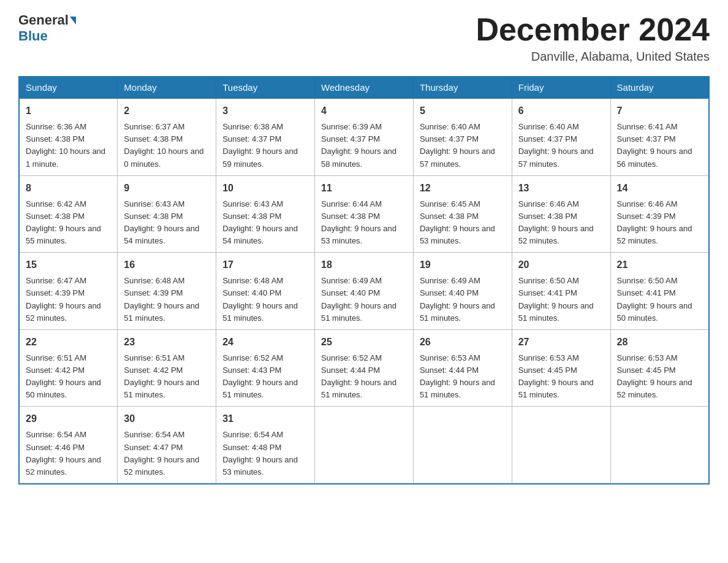 The width and height of the screenshot is (728, 563). What do you see at coordinates (69, 146) in the screenshot?
I see `day-info: Sunrise: 6:36 AMSunset: 4:38 PMDaylight:…` at bounding box center [69, 146].